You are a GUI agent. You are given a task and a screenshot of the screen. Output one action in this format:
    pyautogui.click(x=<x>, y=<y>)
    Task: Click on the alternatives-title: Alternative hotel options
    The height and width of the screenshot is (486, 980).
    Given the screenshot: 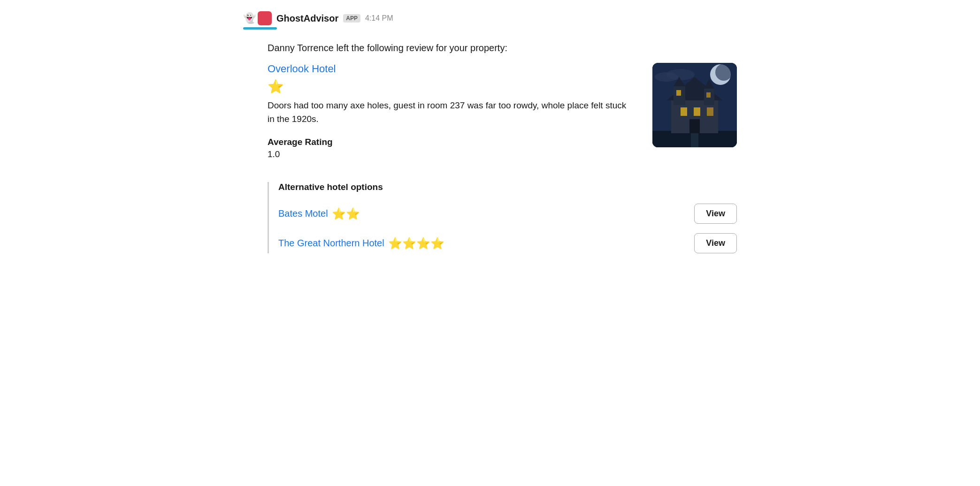 What is the action you would take?
    pyautogui.click(x=508, y=187)
    